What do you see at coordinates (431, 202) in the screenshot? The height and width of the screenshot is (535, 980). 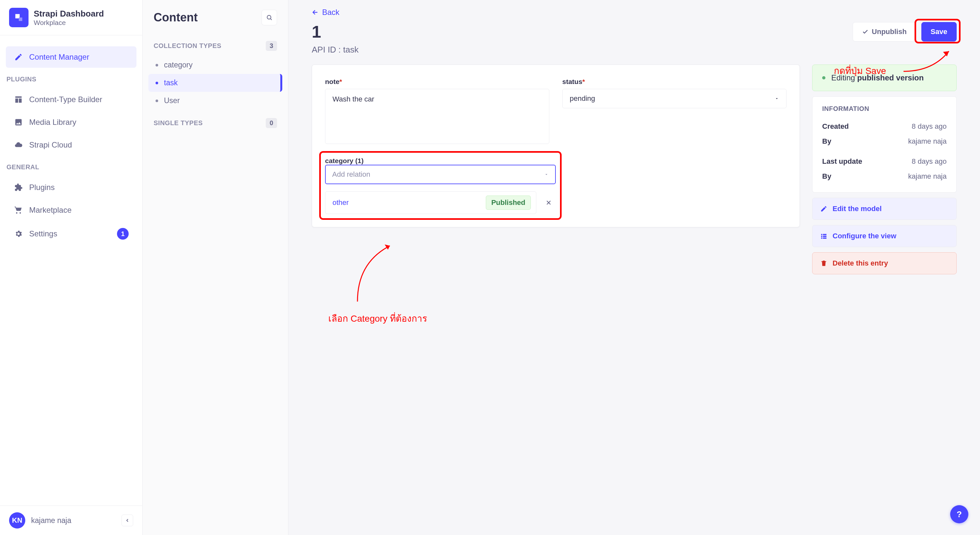 I see `relation-chip: other Published` at bounding box center [431, 202].